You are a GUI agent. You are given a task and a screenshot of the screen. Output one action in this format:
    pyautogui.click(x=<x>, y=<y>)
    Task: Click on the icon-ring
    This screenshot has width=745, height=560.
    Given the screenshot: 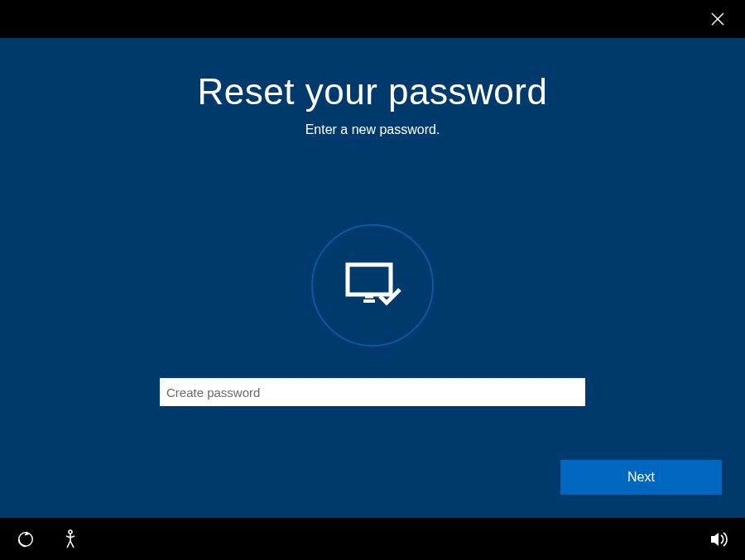 What is the action you would take?
    pyautogui.click(x=372, y=285)
    